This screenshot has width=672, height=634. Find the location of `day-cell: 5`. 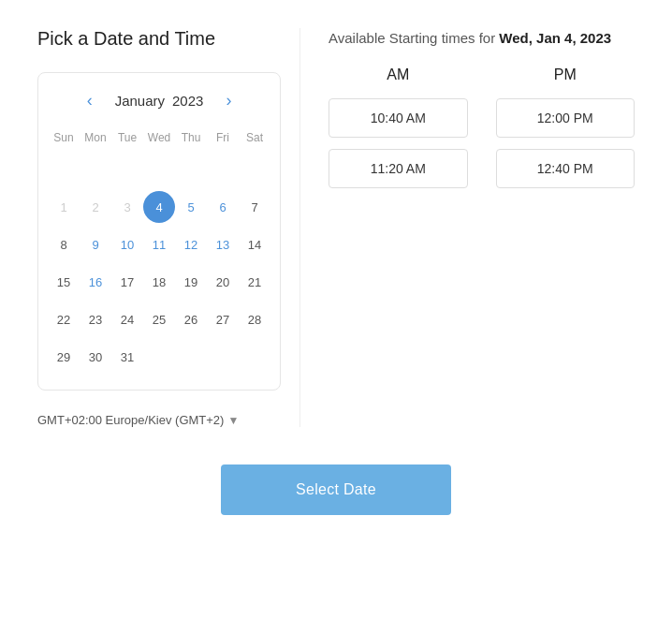

day-cell: 5 is located at coordinates (191, 207).